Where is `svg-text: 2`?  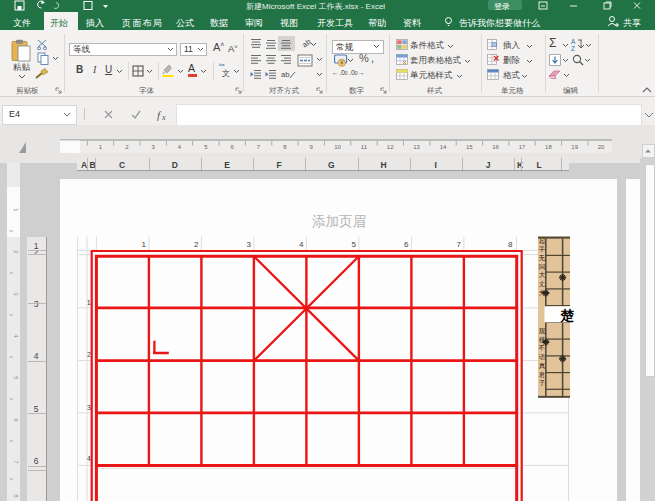
svg-text: 2 is located at coordinates (16, 252).